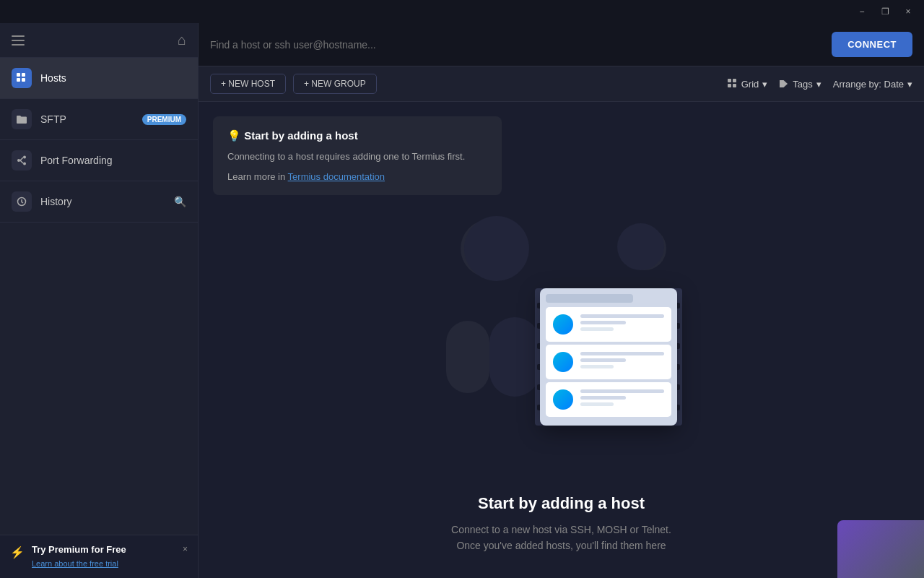 The height and width of the screenshot is (578, 924). I want to click on lightning-icon: ⚡, so click(17, 552).